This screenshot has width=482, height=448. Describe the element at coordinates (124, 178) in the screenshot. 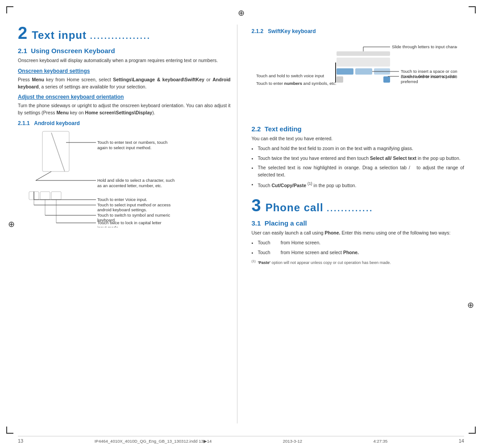

I see `android-keyboard-diagram: Touch to enter text or numbers, touch ag…` at that location.